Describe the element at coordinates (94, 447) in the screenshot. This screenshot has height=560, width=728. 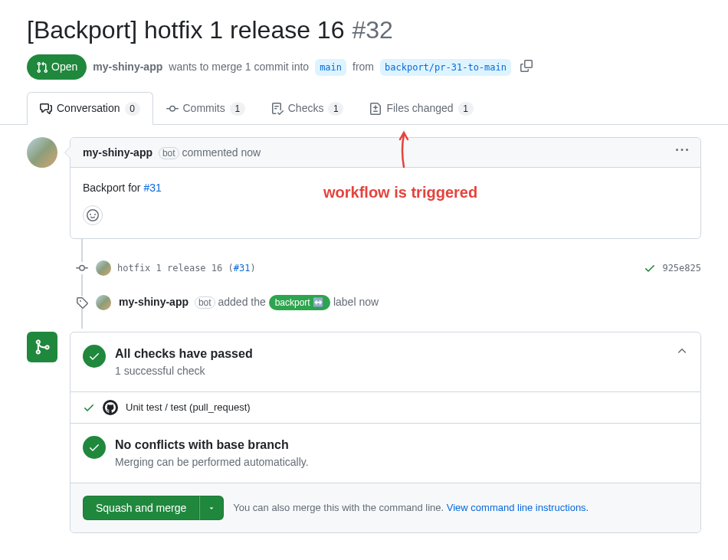
I see `conflicts-status-icon` at that location.